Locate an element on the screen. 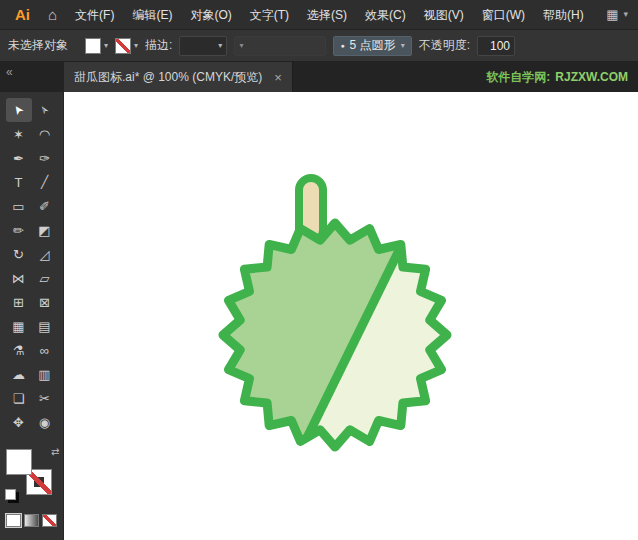  menu-item: 文件(F) is located at coordinates (94, 15).